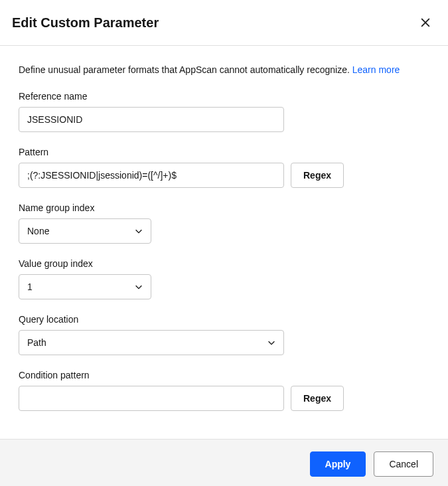 Image resolution: width=448 pixels, height=486 pixels. I want to click on reference-name-label: Reference name, so click(224, 96).